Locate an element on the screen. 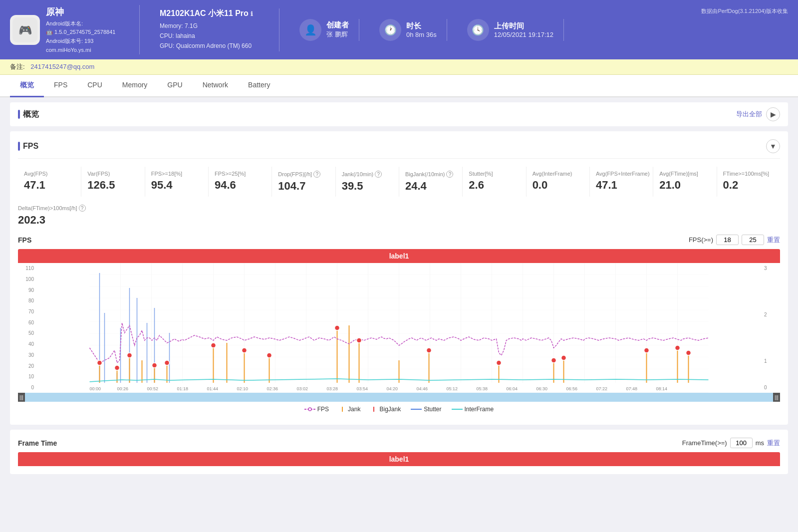 Image resolution: width=798 pixels, height=532 pixels. svg-text: 03:02 is located at coordinates (302, 389).